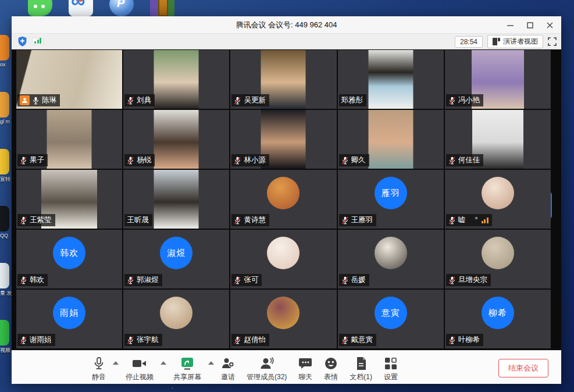  Describe the element at coordinates (144, 100) in the screenshot. I see `participant-name: 刘典` at that location.